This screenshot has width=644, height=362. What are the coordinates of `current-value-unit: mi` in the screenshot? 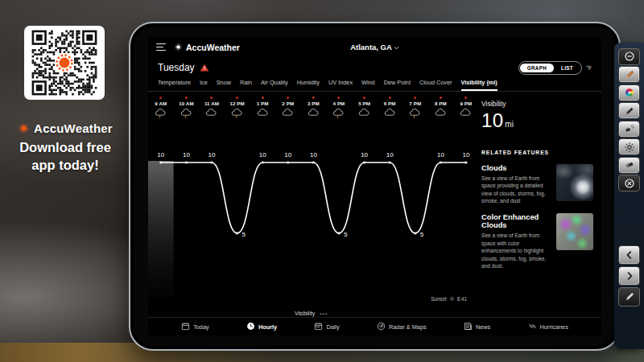 It's located at (509, 124).